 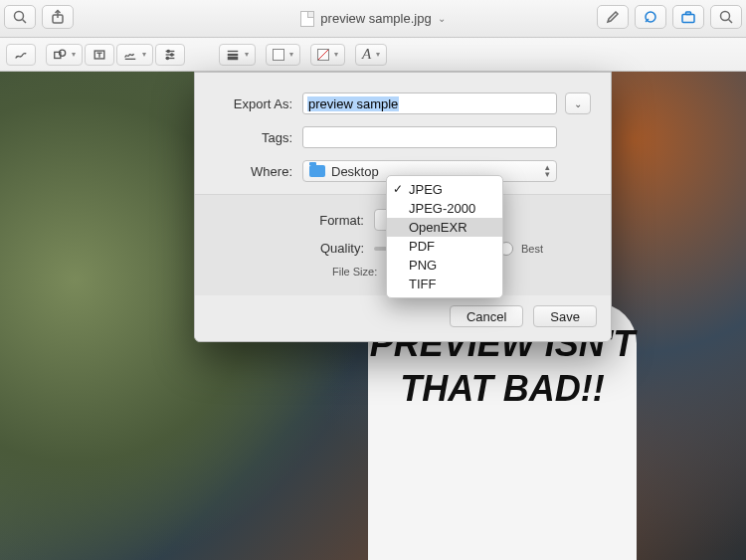 What do you see at coordinates (307, 19) in the screenshot?
I see `document-icon` at bounding box center [307, 19].